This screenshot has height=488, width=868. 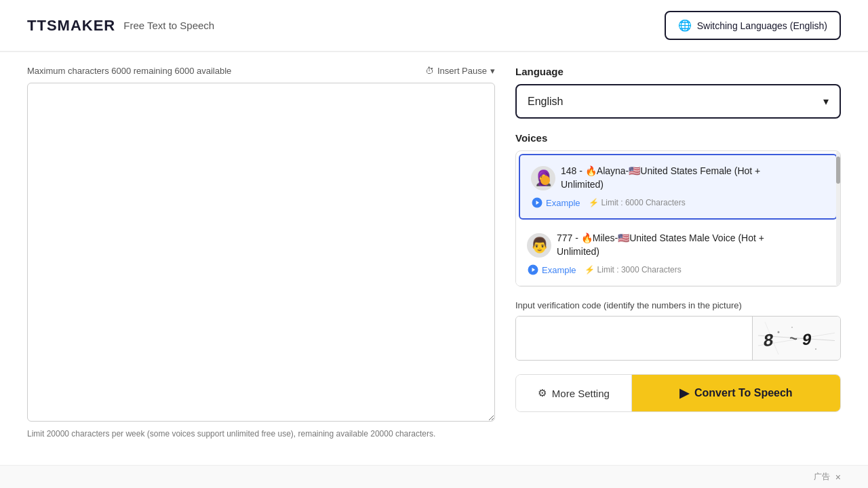 What do you see at coordinates (543, 178) in the screenshot?
I see `voice-avatar-container: 🧕` at bounding box center [543, 178].